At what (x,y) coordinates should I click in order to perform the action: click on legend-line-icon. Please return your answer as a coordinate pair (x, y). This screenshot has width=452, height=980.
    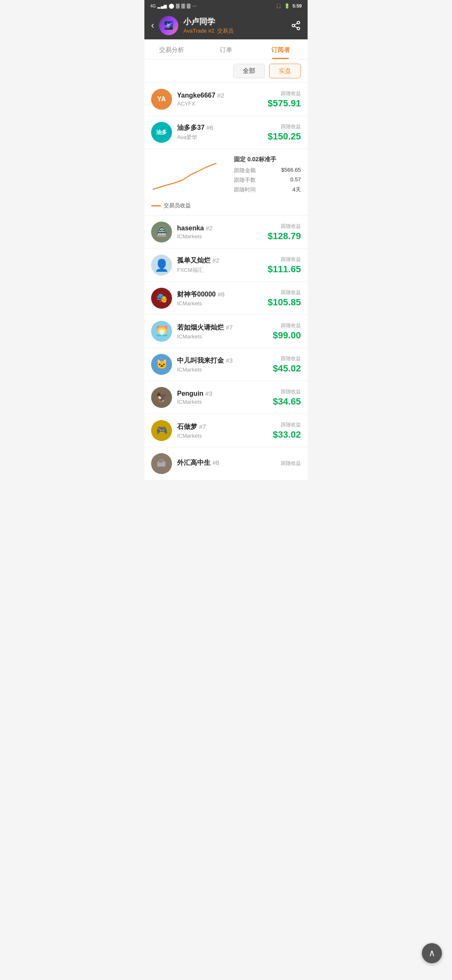
    Looking at the image, I should click on (156, 206).